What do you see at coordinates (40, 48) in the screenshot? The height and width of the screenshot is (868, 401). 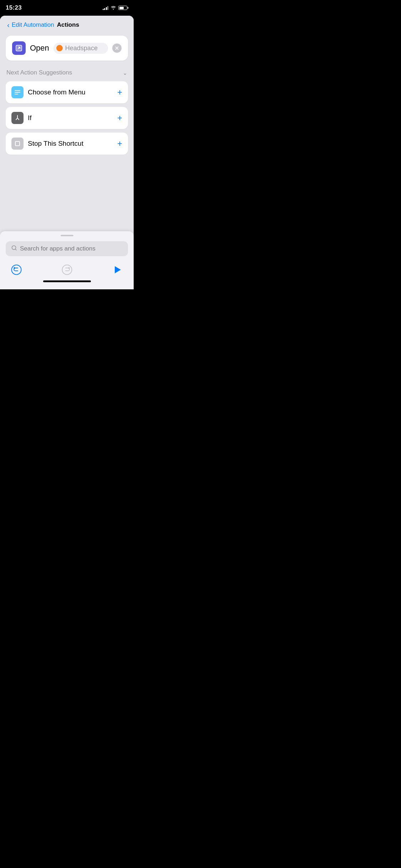 I see `action-open-label: Open` at bounding box center [40, 48].